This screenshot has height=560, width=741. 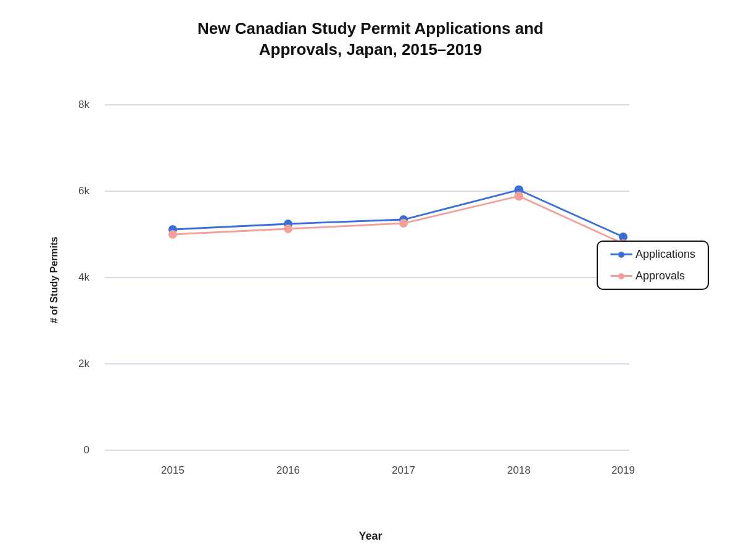 I want to click on legend: Applications Approvals, so click(x=653, y=265).